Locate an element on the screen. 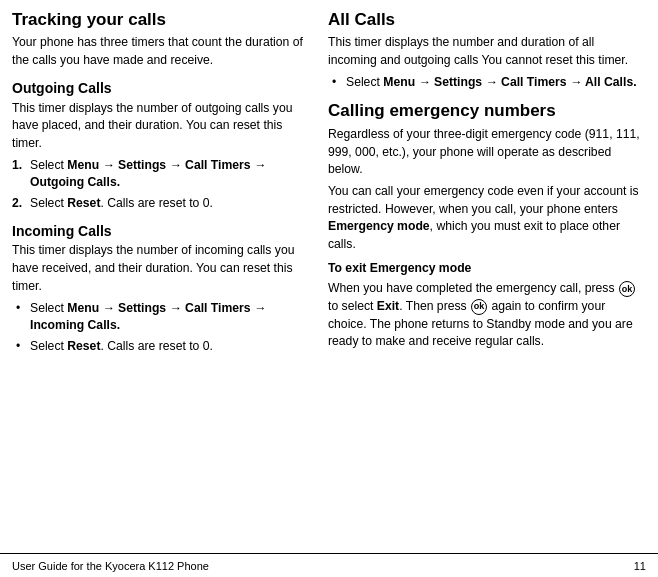 Image resolution: width=658 pixels, height=577 pixels. all-calls-heading: All Calls is located at coordinates (487, 20).